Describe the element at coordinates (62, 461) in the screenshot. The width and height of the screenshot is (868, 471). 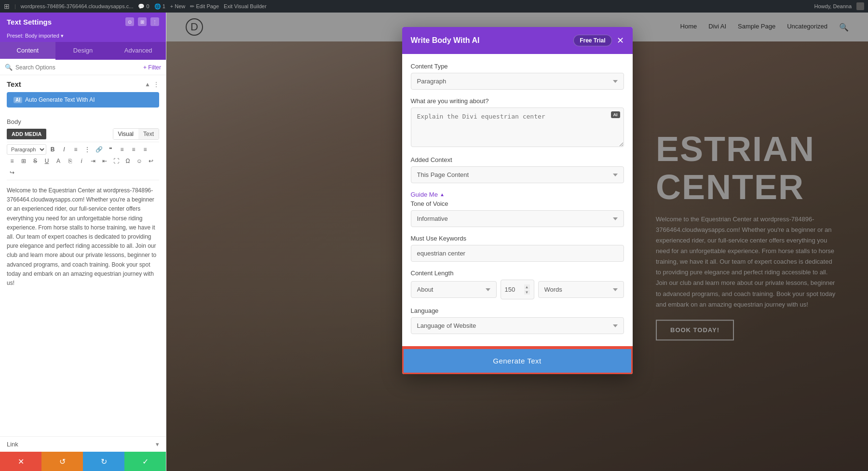
I see `undo-button: ↺` at that location.